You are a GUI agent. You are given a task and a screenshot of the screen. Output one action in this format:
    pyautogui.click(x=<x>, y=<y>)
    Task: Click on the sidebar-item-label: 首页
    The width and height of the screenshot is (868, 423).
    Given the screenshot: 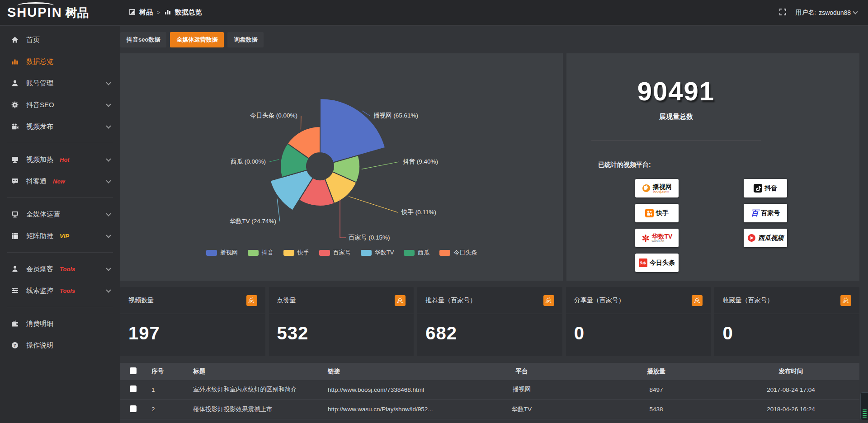 What is the action you would take?
    pyautogui.click(x=33, y=40)
    